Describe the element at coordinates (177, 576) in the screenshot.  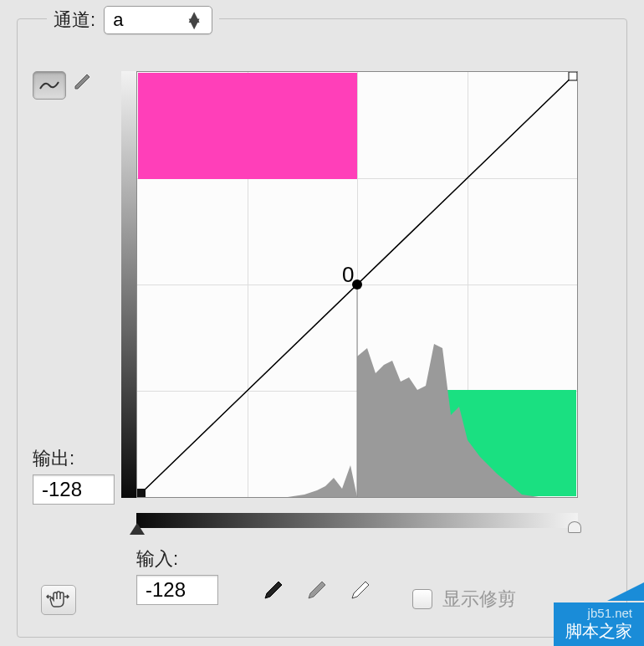
I see `input-group: 输入:` at that location.